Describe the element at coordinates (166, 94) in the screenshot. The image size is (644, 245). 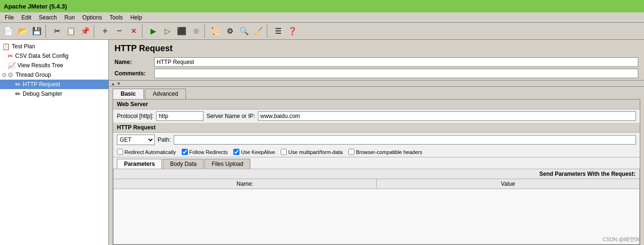
I see `tab-advanced: Advanced` at that location.